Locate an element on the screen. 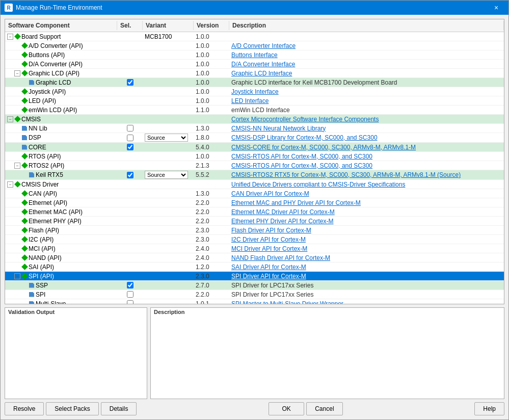  table-row: DSPSource1.8.0CMSIS-DSP Library for Cort… is located at coordinates (255, 138).